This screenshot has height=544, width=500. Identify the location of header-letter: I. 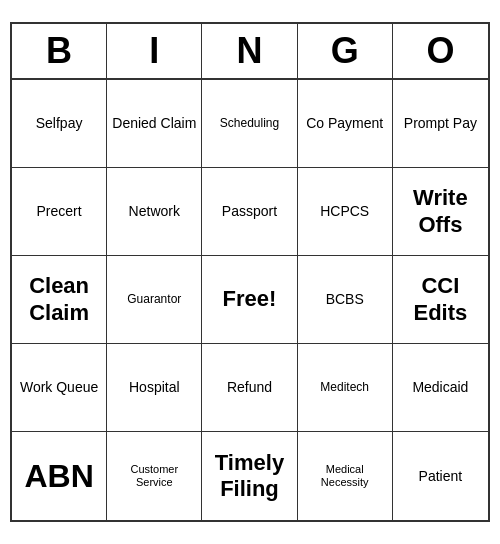
(154, 51).